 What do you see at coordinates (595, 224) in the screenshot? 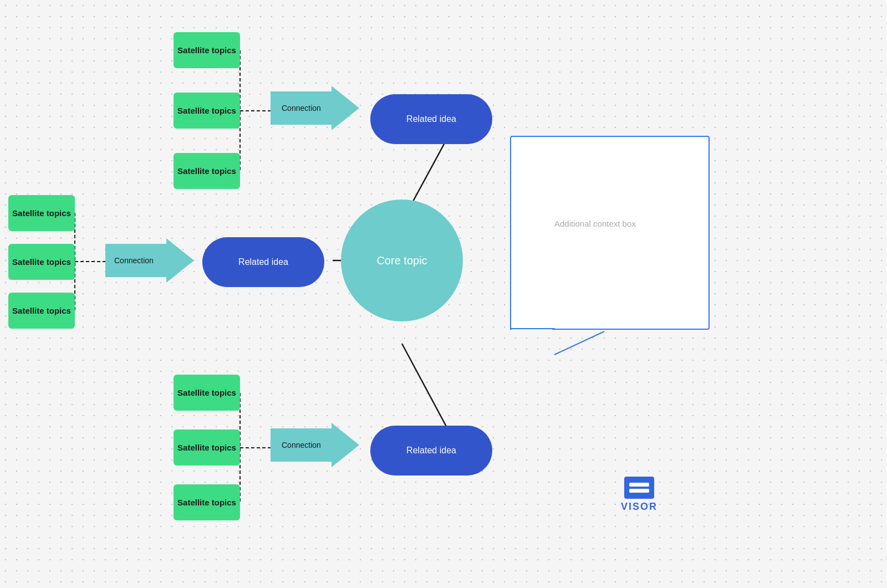
I see `context-box-label: Additional context box` at bounding box center [595, 224].